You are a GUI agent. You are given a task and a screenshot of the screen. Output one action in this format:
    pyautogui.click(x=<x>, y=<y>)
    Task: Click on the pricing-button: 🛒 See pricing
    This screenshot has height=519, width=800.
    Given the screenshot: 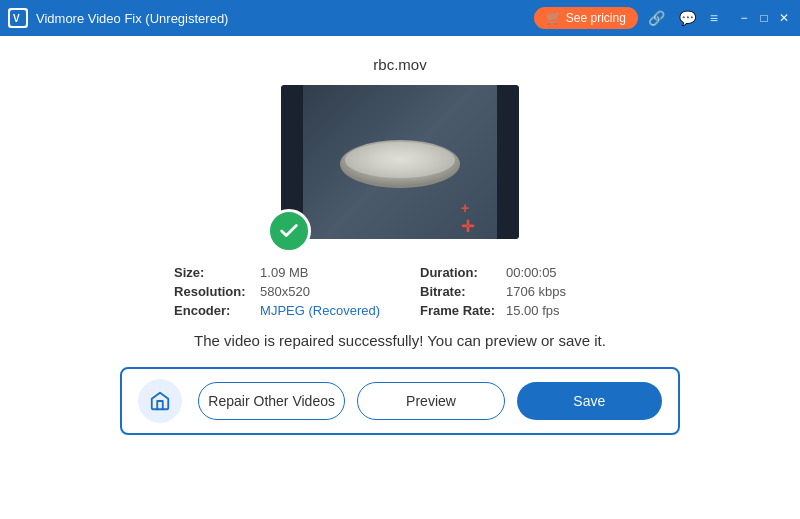 What is the action you would take?
    pyautogui.click(x=586, y=18)
    